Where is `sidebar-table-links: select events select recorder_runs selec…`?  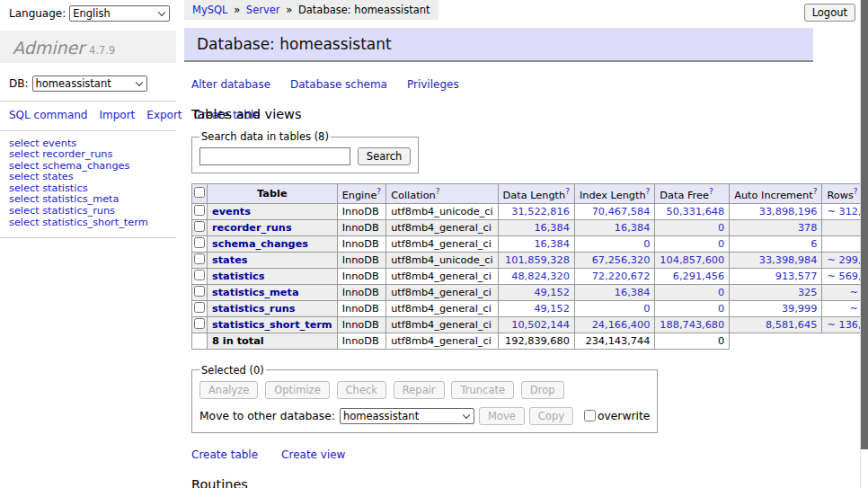 sidebar-table-links: select events select recorder_runs selec… is located at coordinates (88, 183).